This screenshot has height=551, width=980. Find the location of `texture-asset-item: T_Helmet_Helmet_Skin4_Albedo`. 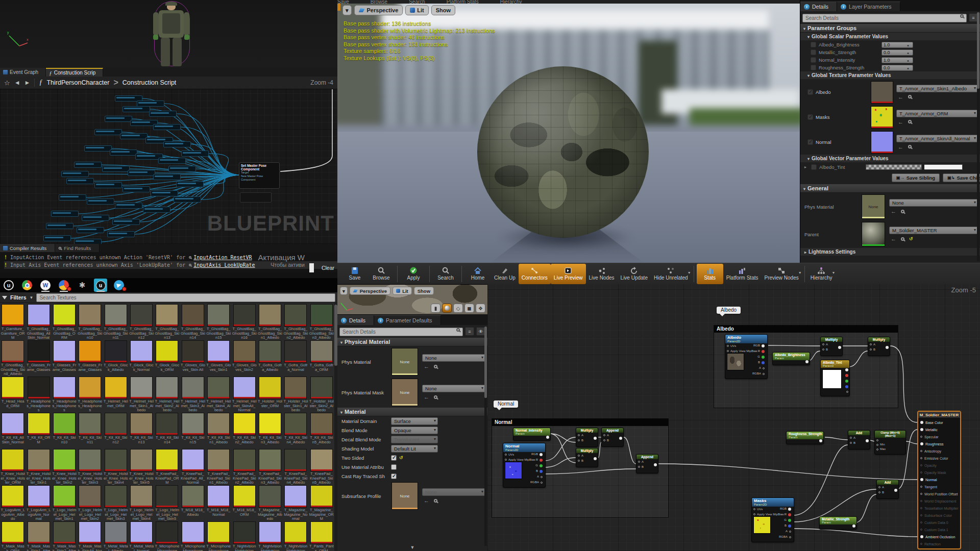

texture-asset-item: T_Helmet_Helmet_Skin4_Albedo is located at coordinates (218, 394).